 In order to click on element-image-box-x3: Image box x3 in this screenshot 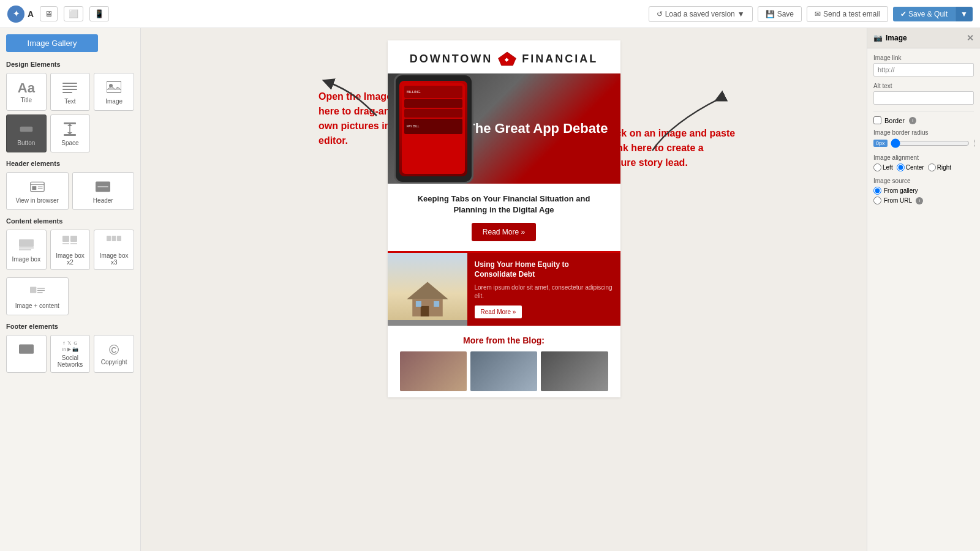, I will do `click(114, 250)`.